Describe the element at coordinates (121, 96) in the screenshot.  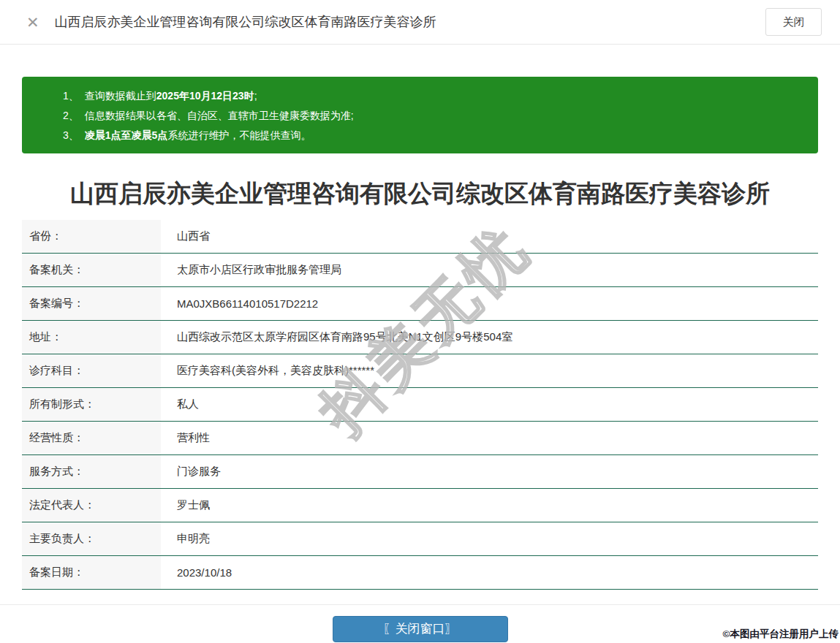
I see `notice-text-segment: 查询数据截止到` at that location.